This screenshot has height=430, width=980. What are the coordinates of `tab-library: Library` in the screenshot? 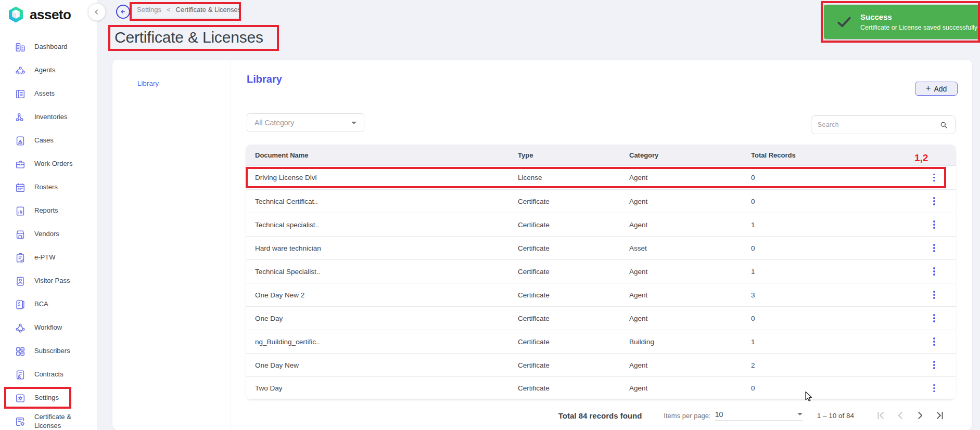 It's located at (148, 83).